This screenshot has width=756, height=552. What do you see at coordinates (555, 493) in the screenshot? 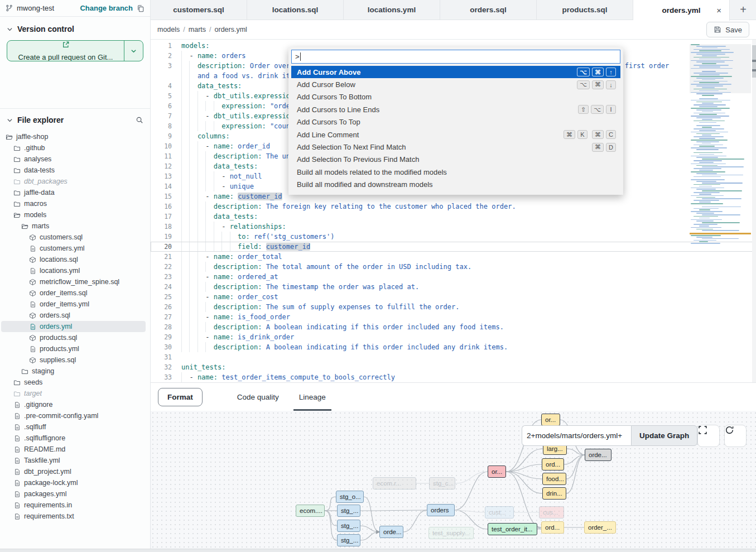
I see `lineage-node-drin: drin...` at bounding box center [555, 493].